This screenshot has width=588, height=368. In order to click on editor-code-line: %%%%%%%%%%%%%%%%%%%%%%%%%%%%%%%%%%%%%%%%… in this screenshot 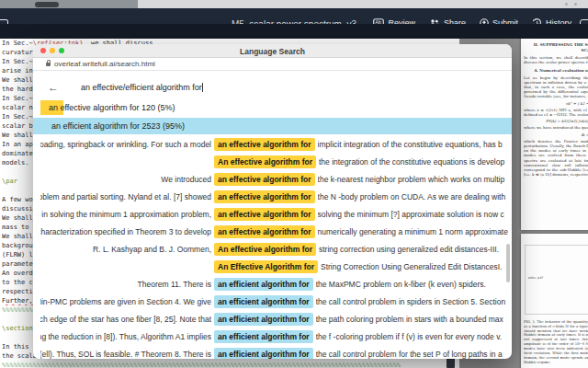, I will do `click(226, 364)`.